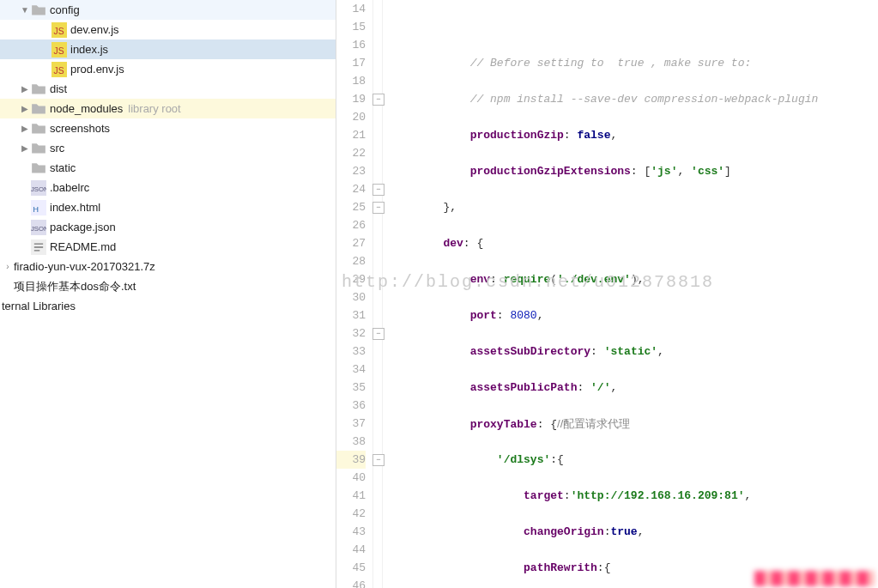  I want to click on tree-file-readme: README.md, so click(168, 247).